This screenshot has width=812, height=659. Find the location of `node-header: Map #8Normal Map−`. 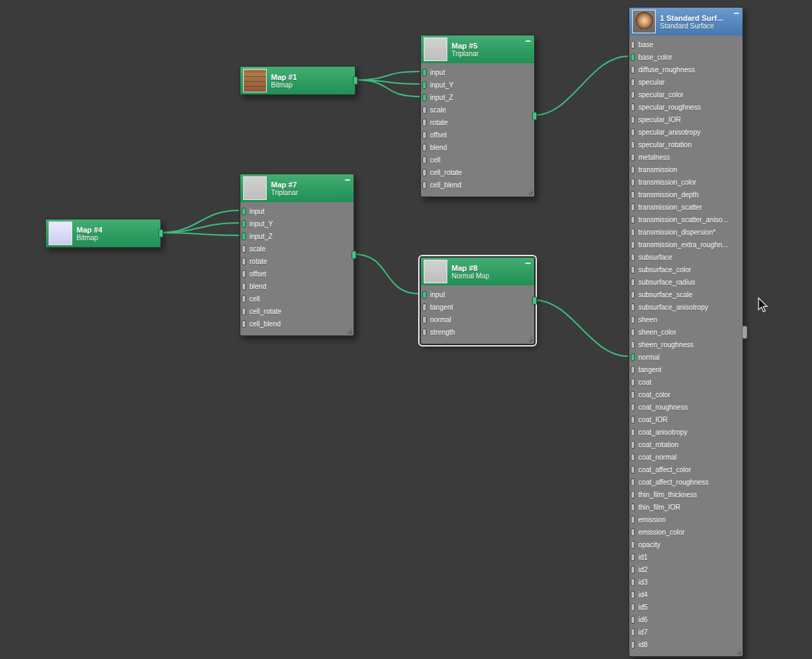

node-header: Map #8Normal Map− is located at coordinates (478, 272).